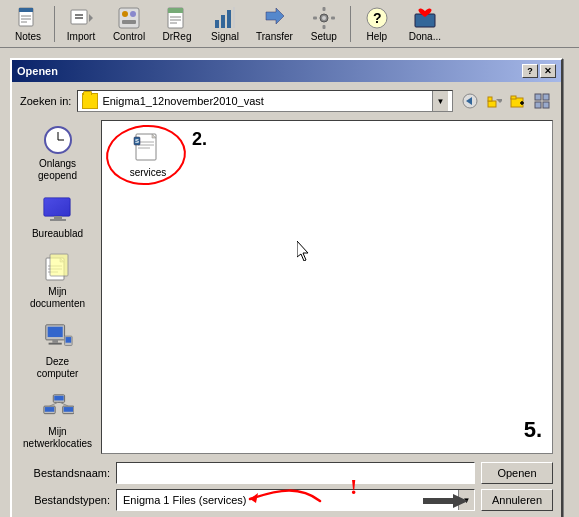 The height and width of the screenshot is (517, 579). What do you see at coordinates (286, 71) in the screenshot?
I see `title-bar: Openen ? ✕` at bounding box center [286, 71].